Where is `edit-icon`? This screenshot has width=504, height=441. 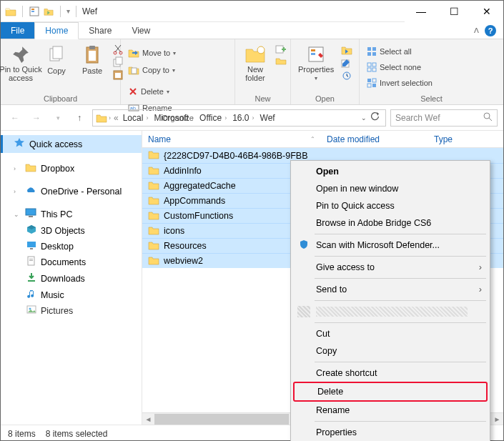
edit-icon is located at coordinates (347, 63).